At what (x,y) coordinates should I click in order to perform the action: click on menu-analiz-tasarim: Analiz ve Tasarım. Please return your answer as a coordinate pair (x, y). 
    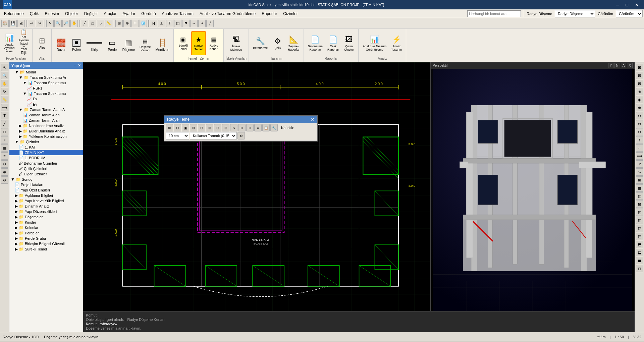
    Looking at the image, I should click on (178, 14).